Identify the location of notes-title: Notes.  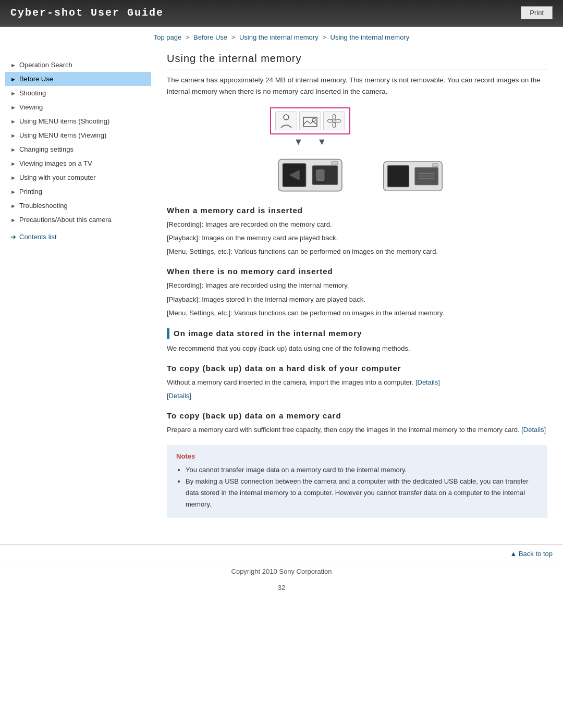
(357, 456).